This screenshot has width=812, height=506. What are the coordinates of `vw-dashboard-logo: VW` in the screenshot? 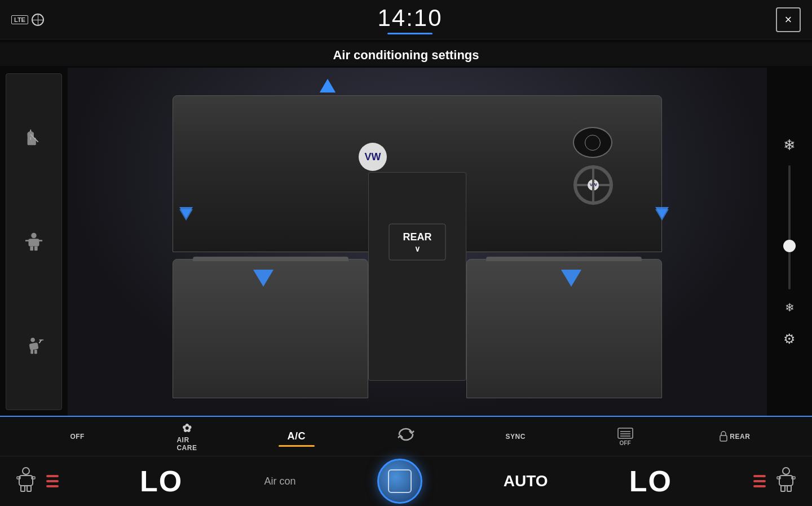 It's located at (373, 157).